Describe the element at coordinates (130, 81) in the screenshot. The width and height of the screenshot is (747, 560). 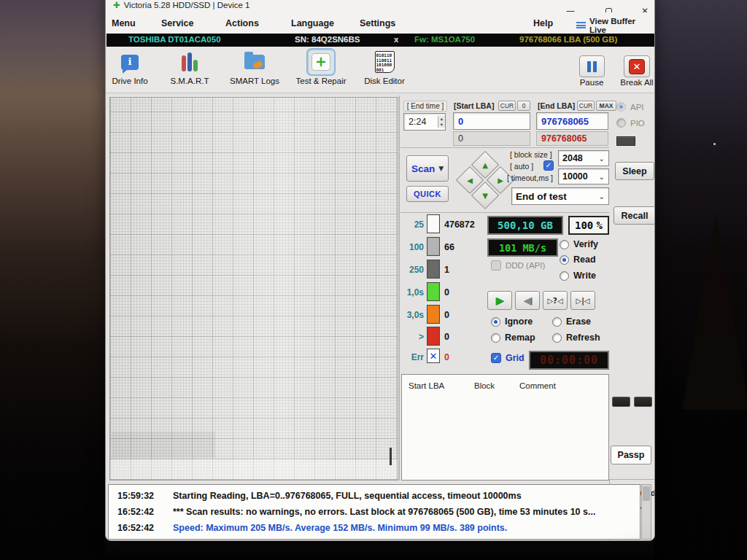
I see `drive-info-label: Drive Info` at that location.